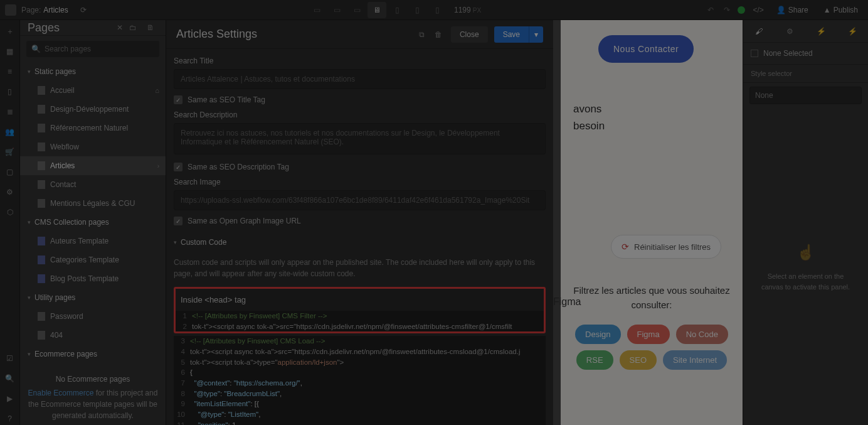 Image resolution: width=868 pixels, height=425 pixels. Describe the element at coordinates (821, 31) in the screenshot. I see `interactions-tab-icon: ⚡` at that location.